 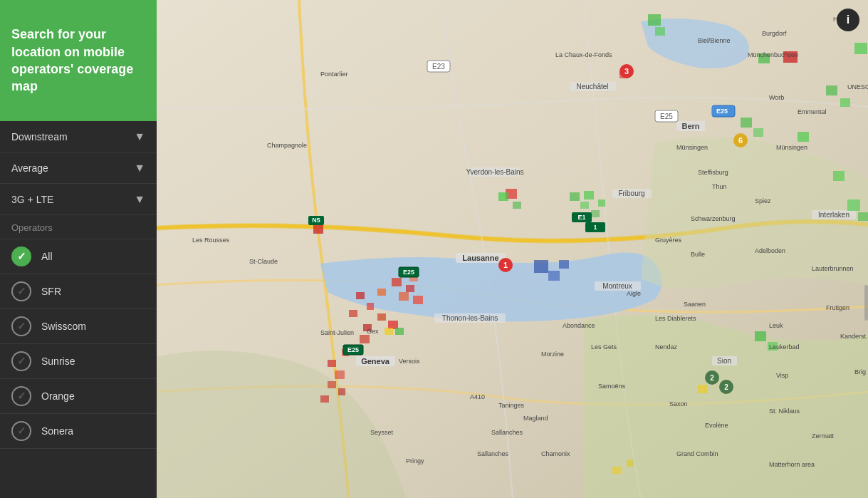 I want to click on svg-text: 2, so click(x=712, y=378).